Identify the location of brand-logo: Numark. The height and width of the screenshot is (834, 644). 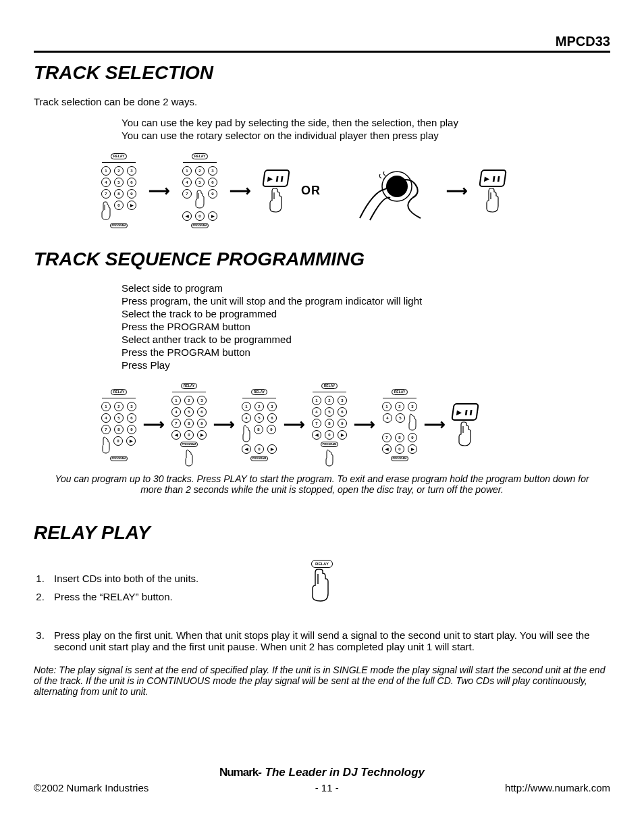
(239, 773).